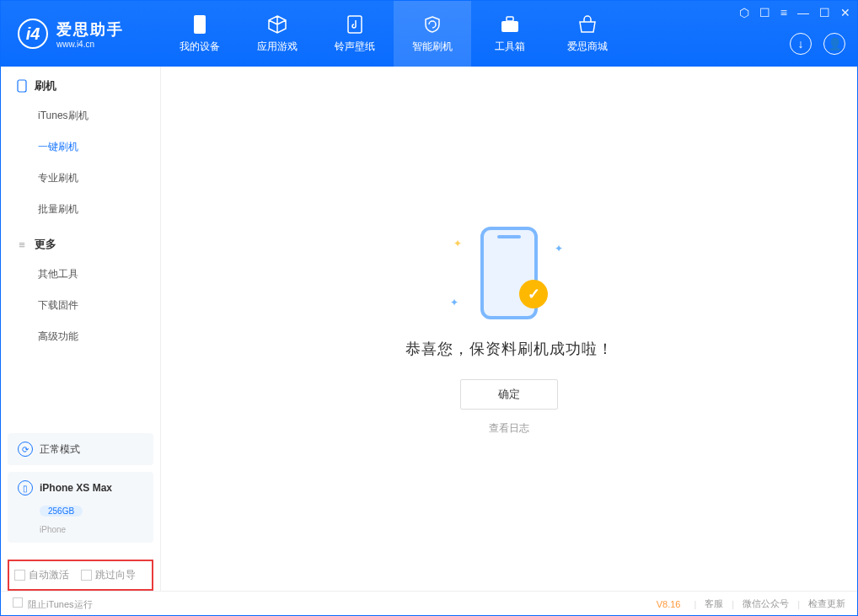 The image size is (858, 616). I want to click on toolbox-icon, so click(510, 24).